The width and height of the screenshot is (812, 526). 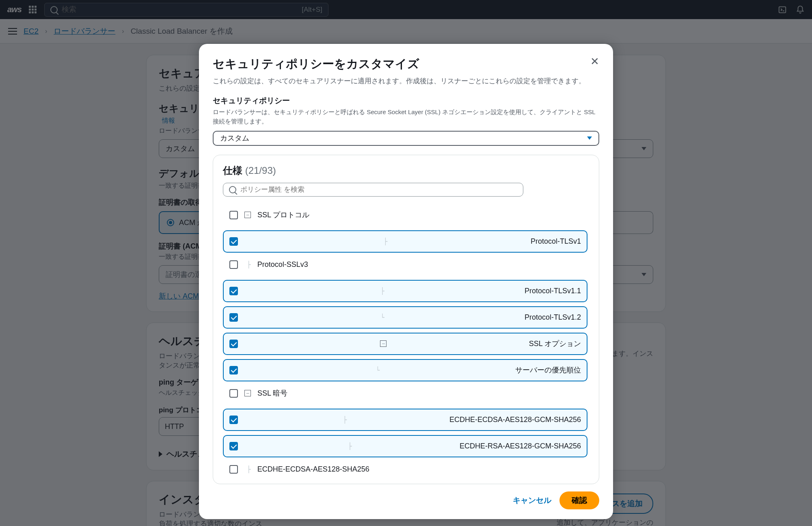 What do you see at coordinates (548, 370) in the screenshot?
I see `spec-row-label: サーバーの優先順位` at bounding box center [548, 370].